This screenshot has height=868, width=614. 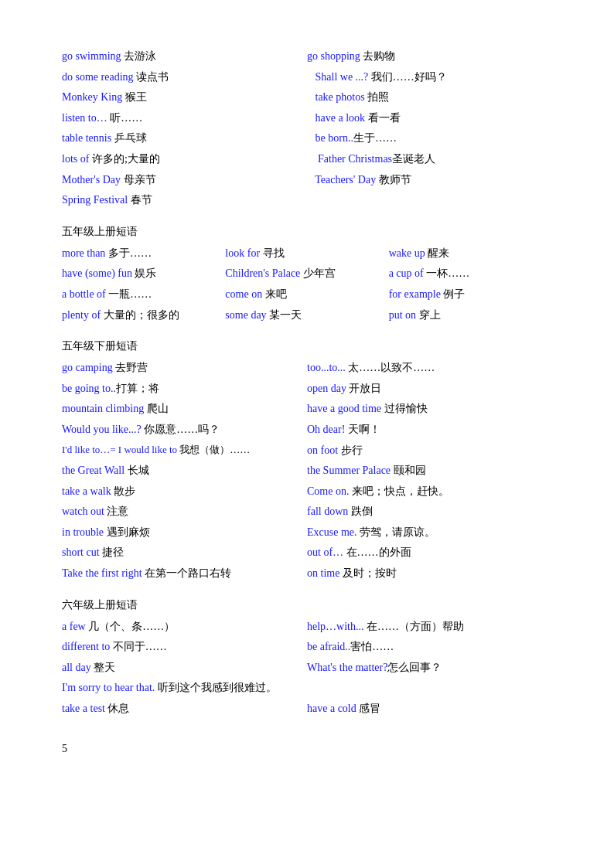 I want to click on phrase-item: I'd like to…= I would like to 我想（做）……, so click(x=184, y=451).